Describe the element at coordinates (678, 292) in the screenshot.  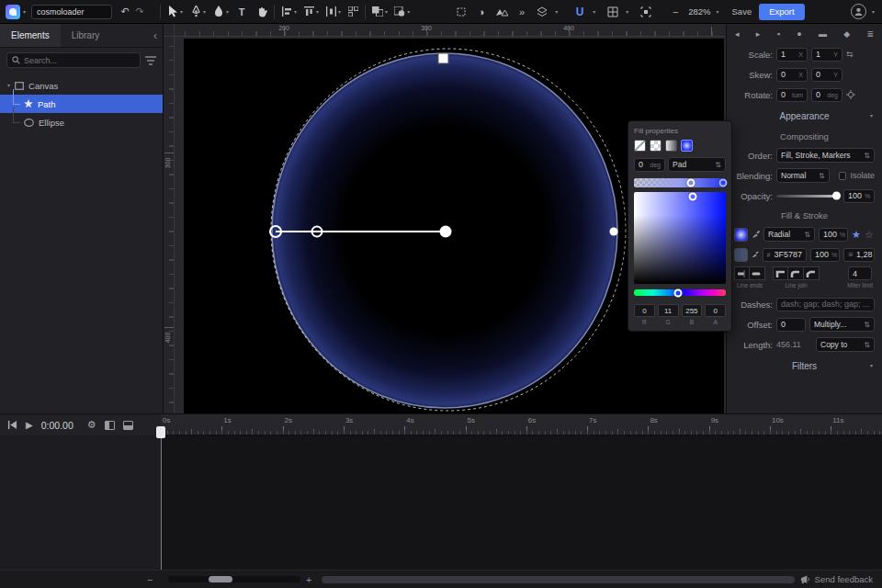
I see `hue-handle` at that location.